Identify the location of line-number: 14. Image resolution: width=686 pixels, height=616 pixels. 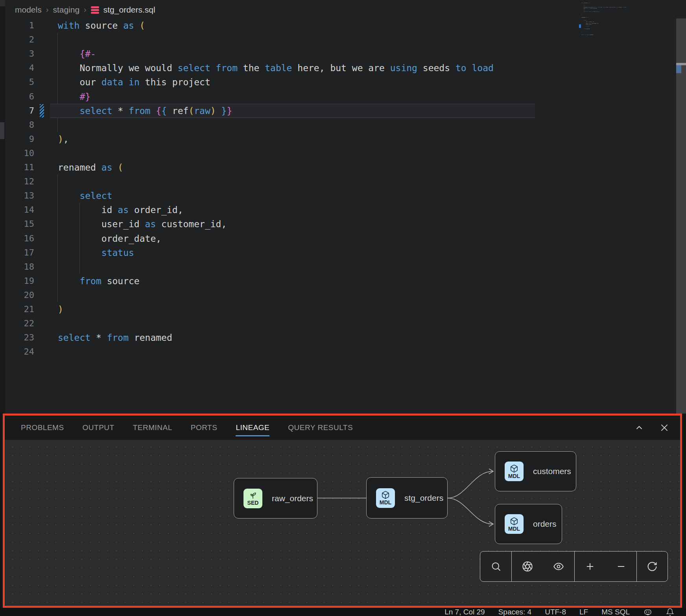
(17, 210).